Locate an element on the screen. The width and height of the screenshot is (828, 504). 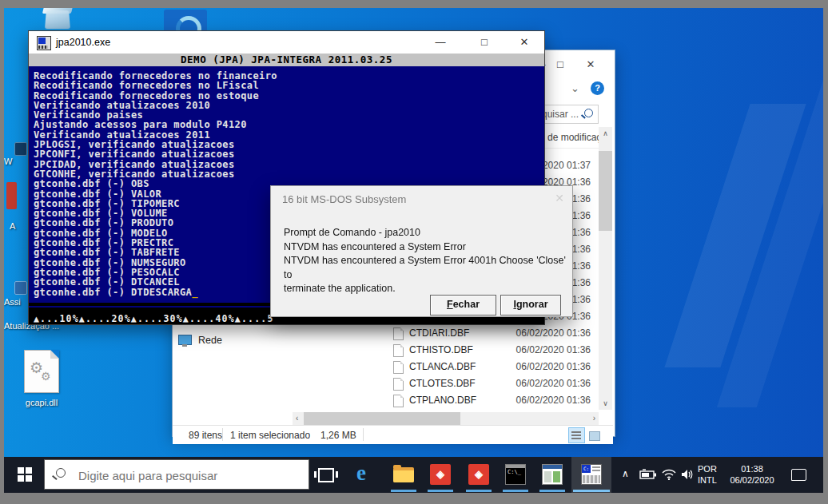
console-header-banner: DEMO (JPA) JPA-INTEGRA 2011.03.25 is located at coordinates (286, 60).